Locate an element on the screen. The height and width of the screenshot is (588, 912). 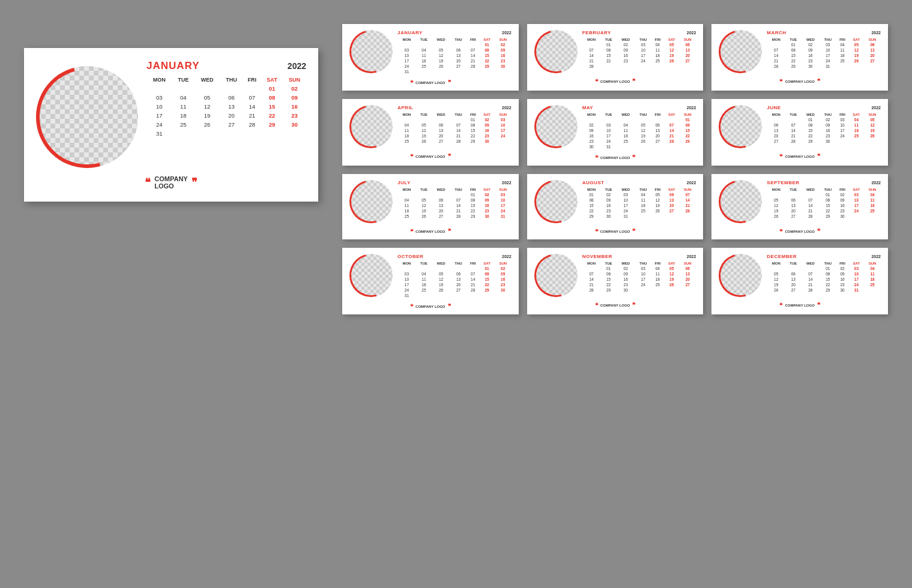
small-card-inner: MARCH 2022 MON TUE WED THU FRI SAT is located at coordinates (800, 52).